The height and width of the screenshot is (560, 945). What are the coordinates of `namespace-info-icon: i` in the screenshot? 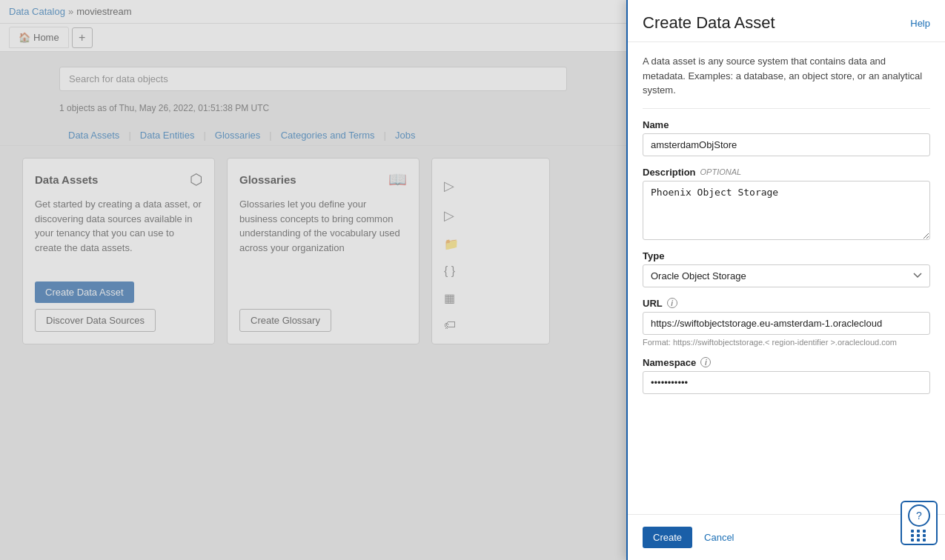 It's located at (706, 362).